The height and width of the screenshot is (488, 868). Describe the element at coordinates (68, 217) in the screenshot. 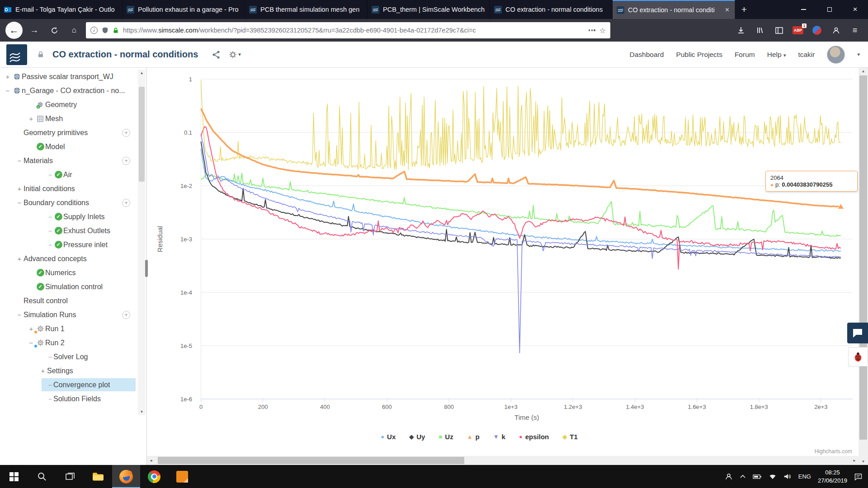

I see `tree-item-supply-inlets: –✓Supply Inlets` at that location.